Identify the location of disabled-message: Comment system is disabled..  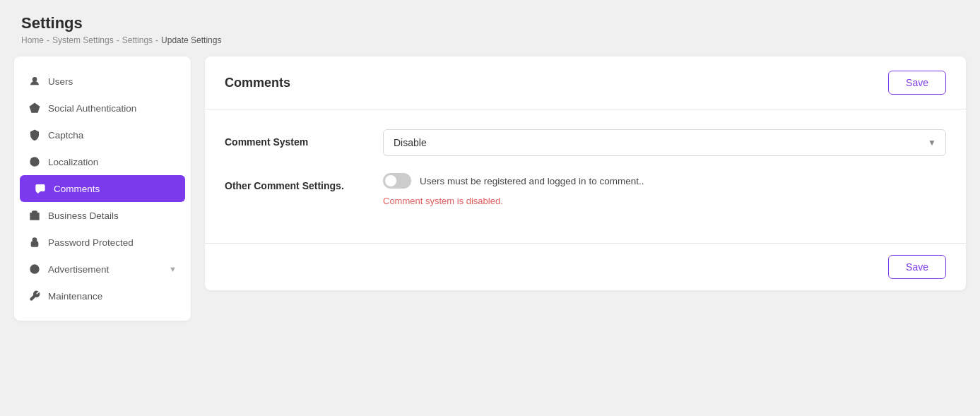
(664, 201).